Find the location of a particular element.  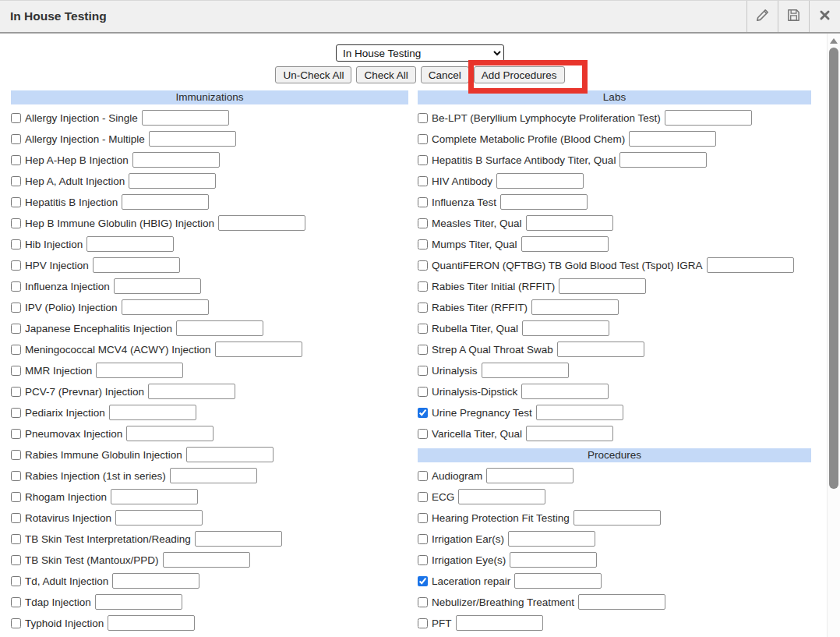

vertical-scrollbar is located at coordinates (834, 335).